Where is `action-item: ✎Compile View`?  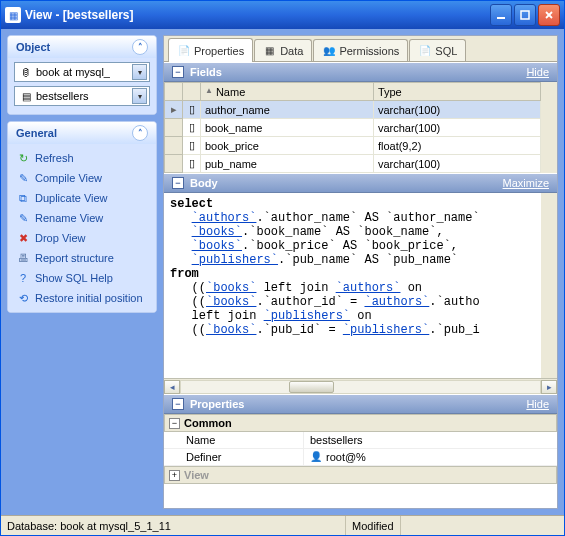
action-item: ✎Compile View is located at coordinates (82, 178).